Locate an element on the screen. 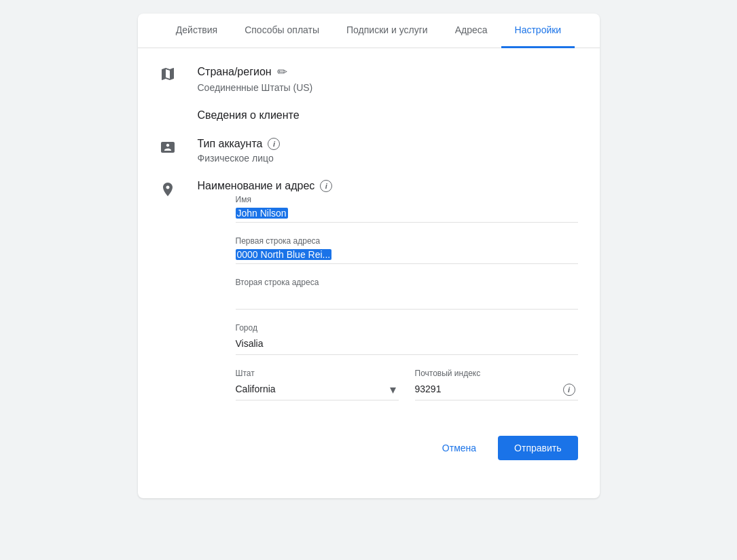 This screenshot has width=737, height=560. state-select: California Alabama Alaska Arizona Arkans… is located at coordinates (317, 391).